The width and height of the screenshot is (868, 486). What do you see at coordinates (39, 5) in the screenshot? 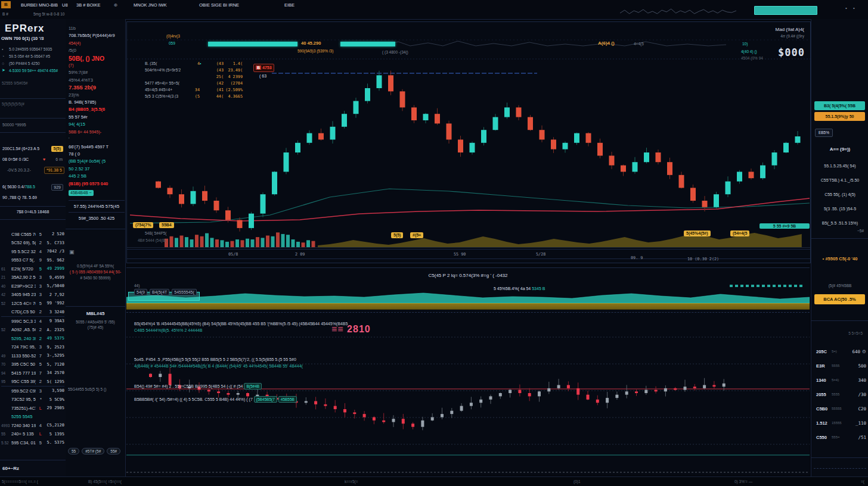
I see `menu-item: BURBEI MNO-BIB` at bounding box center [39, 5].